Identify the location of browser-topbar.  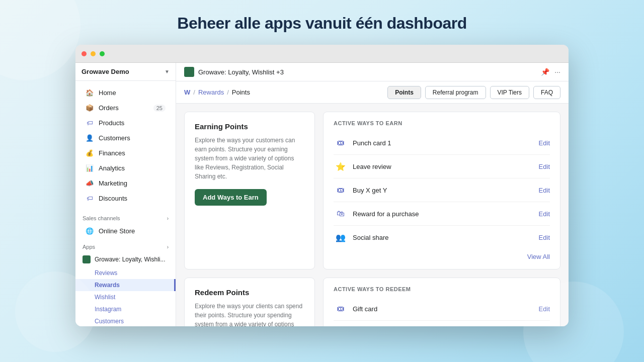
(322, 54).